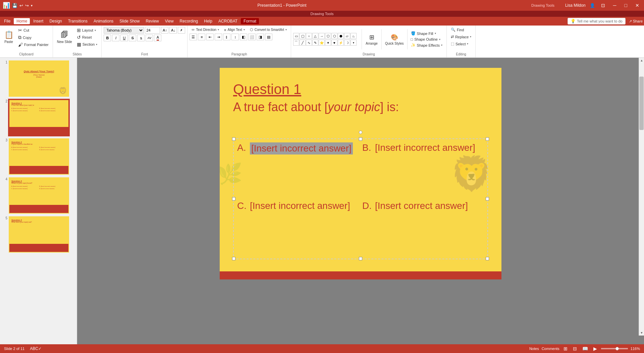  I want to click on comments-button: Comments, so click(551, 349).